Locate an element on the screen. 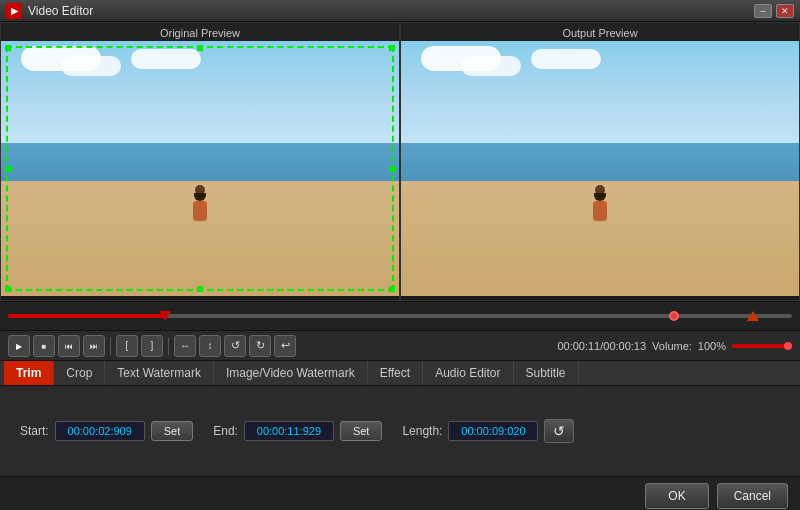 The width and height of the screenshot is (800, 510). time-display: 00:00:11/00:00:13 Volume: 100% is located at coordinates (674, 346).